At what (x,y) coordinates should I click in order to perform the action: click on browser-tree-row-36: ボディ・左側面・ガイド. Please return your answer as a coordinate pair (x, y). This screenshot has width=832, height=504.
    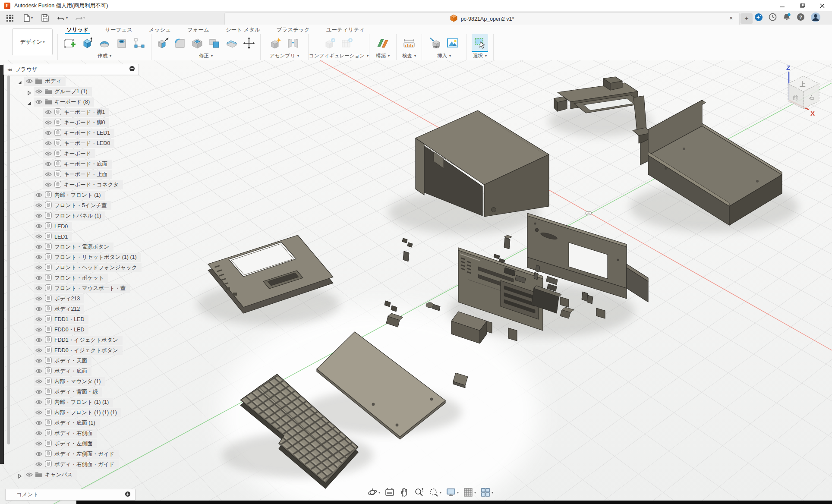
    Looking at the image, I should click on (72, 454).